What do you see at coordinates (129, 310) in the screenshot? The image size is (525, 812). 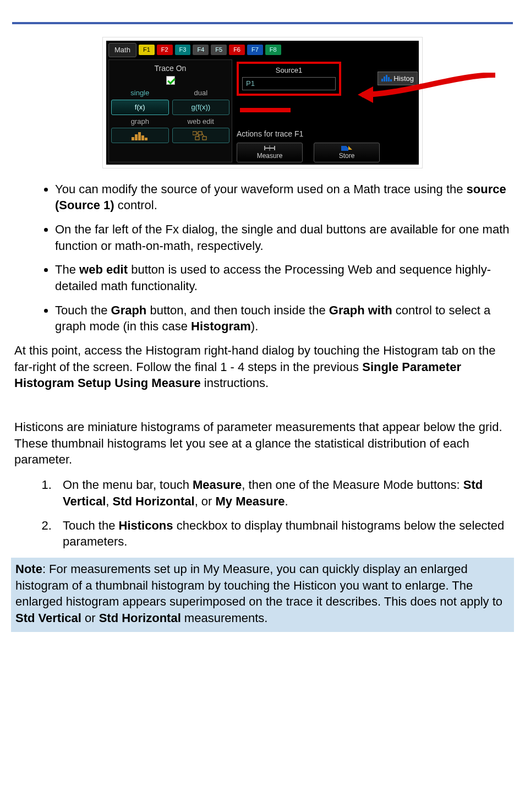 I see `text-bold: Graph` at bounding box center [129, 310].